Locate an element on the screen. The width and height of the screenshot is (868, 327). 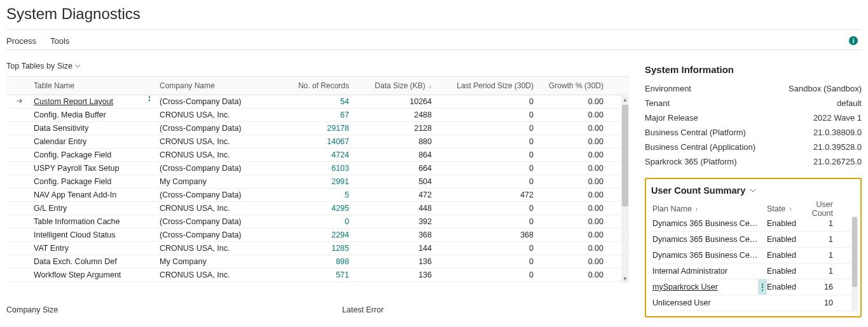
user-count-row: mySparkrock User⋮Enabled16 is located at coordinates (753, 287).